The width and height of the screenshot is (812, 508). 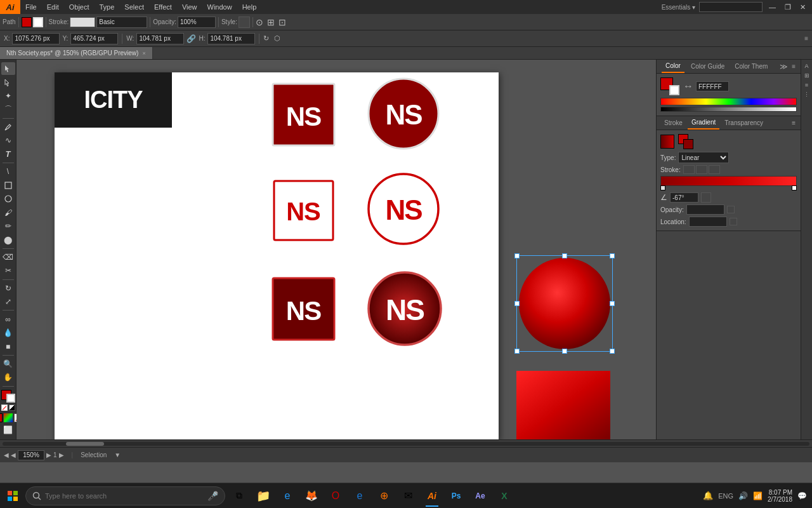 What do you see at coordinates (13, 455) in the screenshot?
I see `zoom-prev-btn: ◀` at bounding box center [13, 455].